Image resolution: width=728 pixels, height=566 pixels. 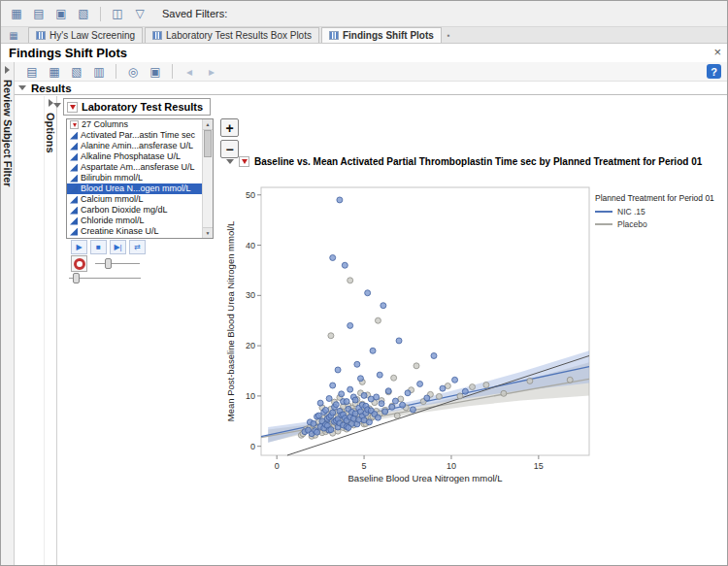 What do you see at coordinates (654, 213) in the screenshot?
I see `chart-legend: Planned Treatment for Period 01 NIC .15 …` at bounding box center [654, 213].